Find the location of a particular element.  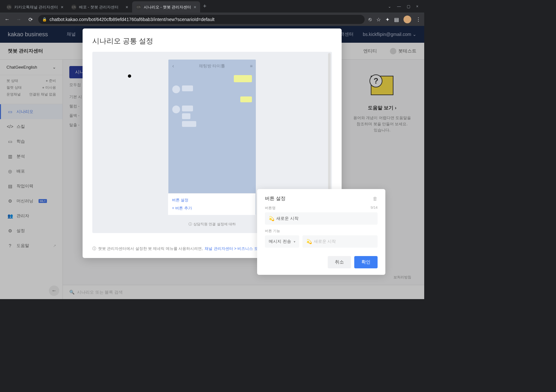

forward-button: → is located at coordinates (19, 19).